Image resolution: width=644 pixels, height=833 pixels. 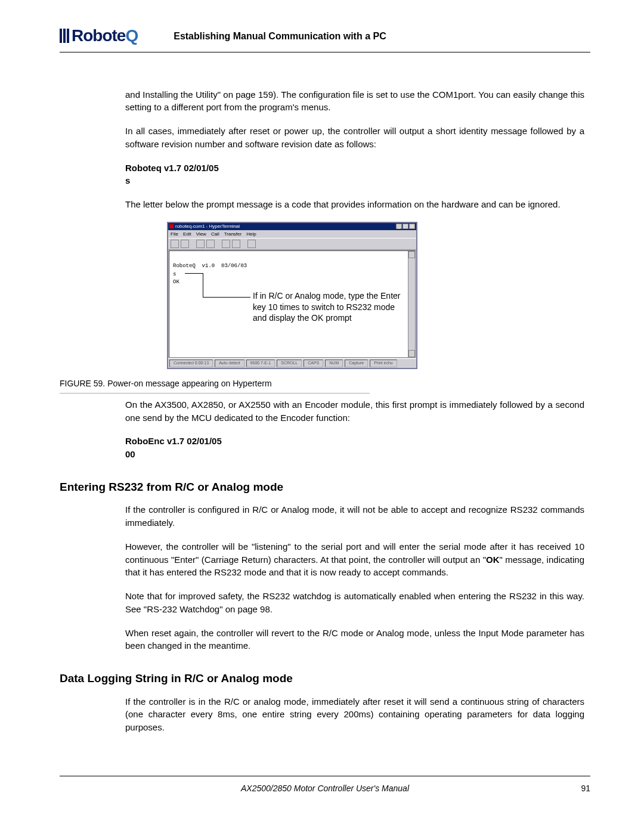 What do you see at coordinates (202, 234) in the screenshot?
I see `menu-item: View` at bounding box center [202, 234].